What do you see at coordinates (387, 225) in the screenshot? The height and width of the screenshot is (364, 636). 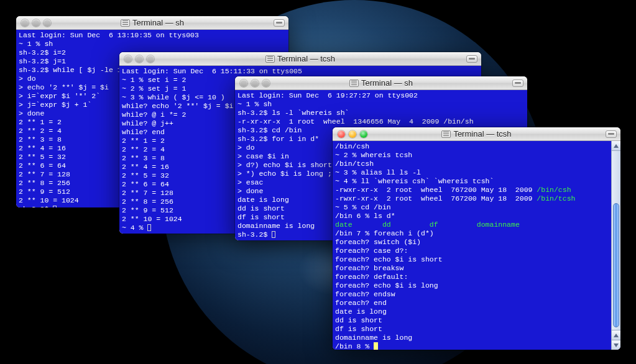 I see `terminal-text-segment: dd` at bounding box center [387, 225].